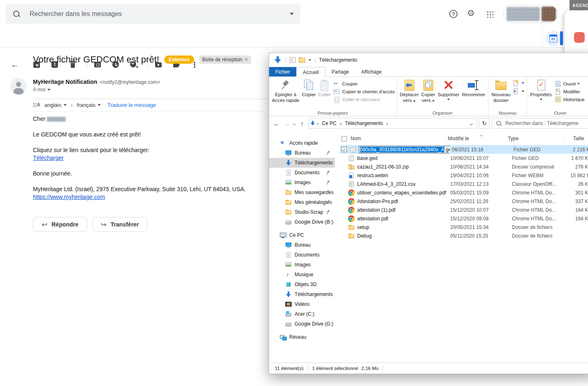 The image size is (588, 386). Describe the element at coordinates (89, 105) in the screenshot. I see `target-language-dropdown: français` at that location.